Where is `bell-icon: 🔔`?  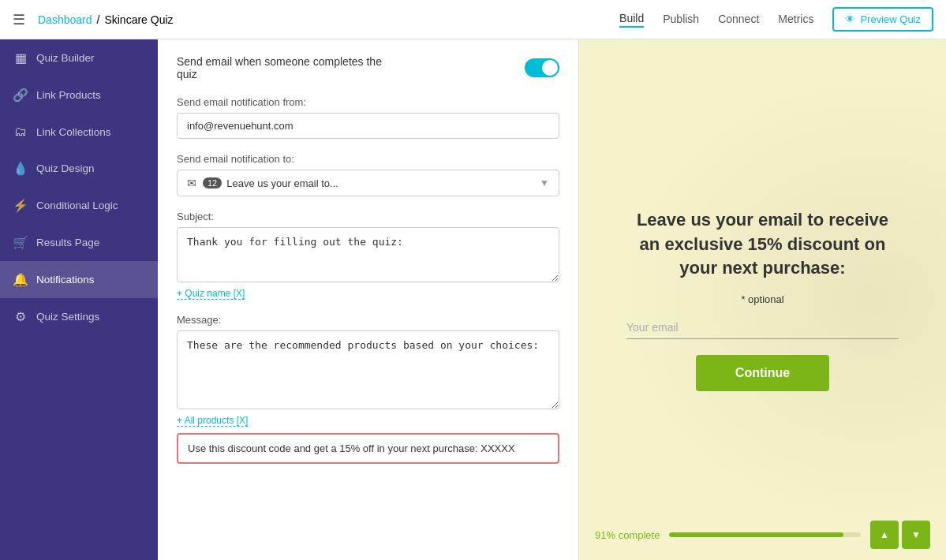
bell-icon: 🔔 is located at coordinates (21, 279).